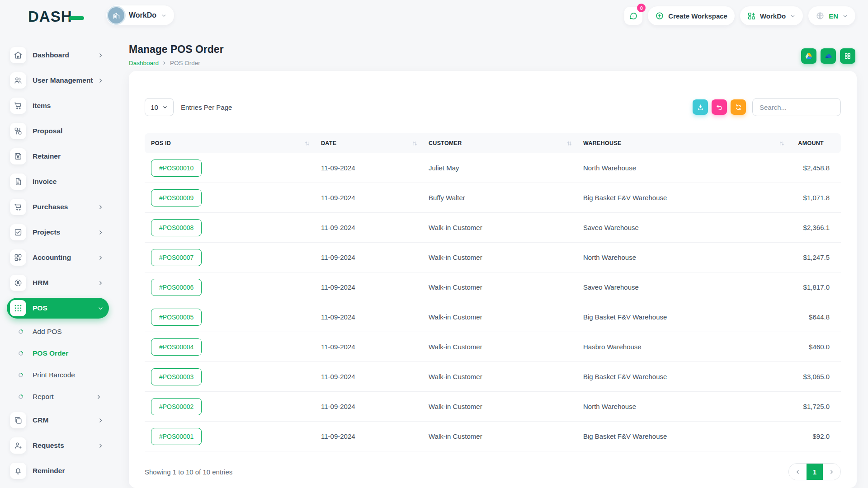 The image size is (868, 488). I want to click on cell-amount: $2,458.8, so click(815, 168).